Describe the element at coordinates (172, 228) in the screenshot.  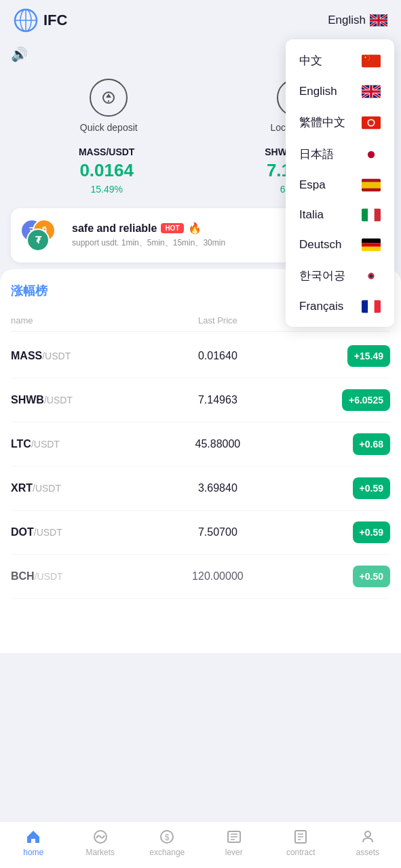
I see `hot-badge: HOT` at that location.